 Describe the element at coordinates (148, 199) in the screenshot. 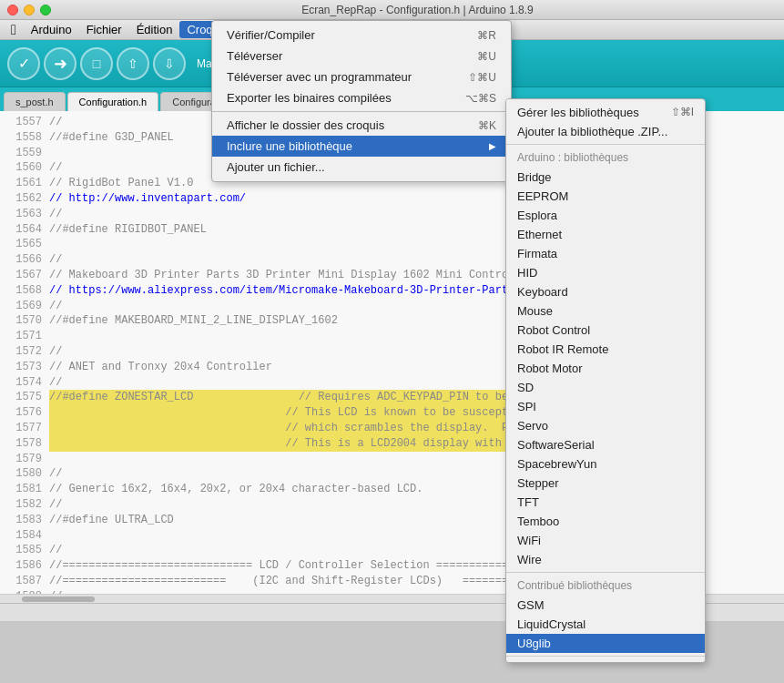

I see `line-content: // http://www.inventapart.com/` at that location.